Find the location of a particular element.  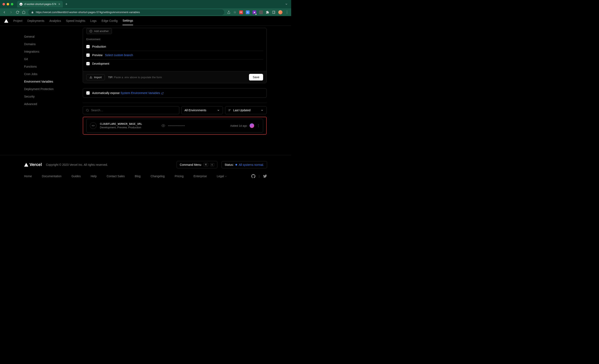

footer-pricing: Pricing is located at coordinates (179, 176).